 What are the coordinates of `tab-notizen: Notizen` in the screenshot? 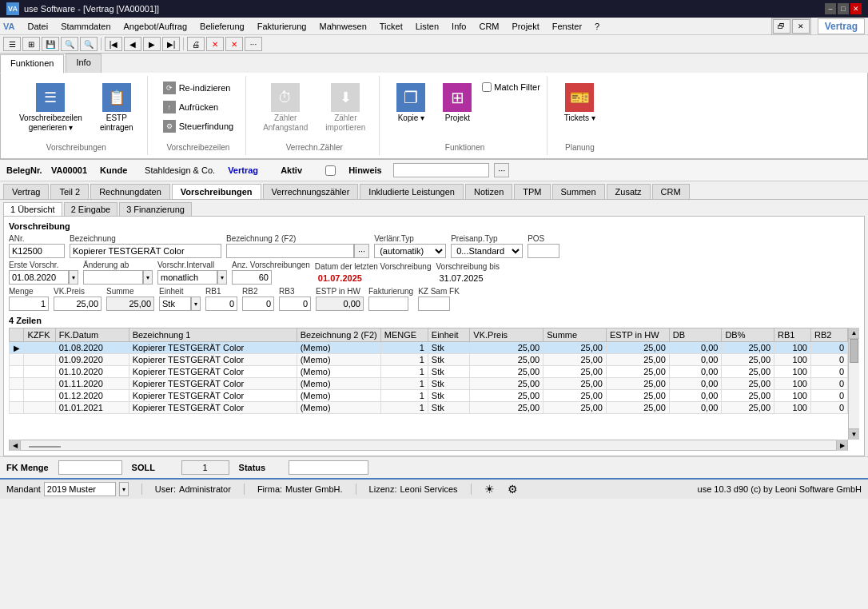 It's located at (489, 192).